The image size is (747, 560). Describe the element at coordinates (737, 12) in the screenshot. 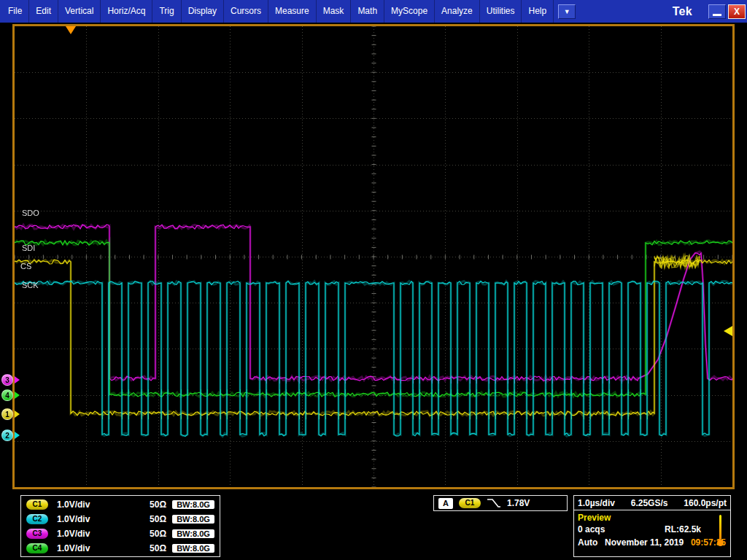

I see `close-button: X` at that location.